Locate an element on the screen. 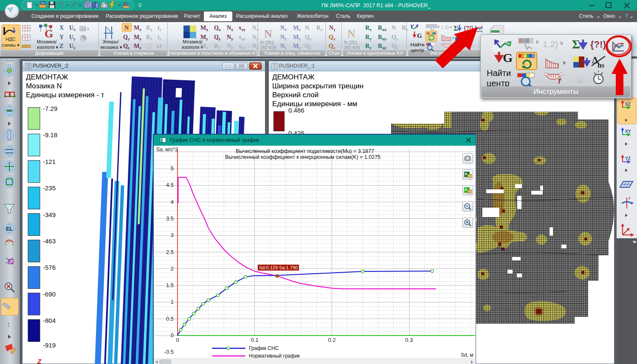 This screenshot has width=637, height=364. svg-text: Нормативный график is located at coordinates (274, 356).